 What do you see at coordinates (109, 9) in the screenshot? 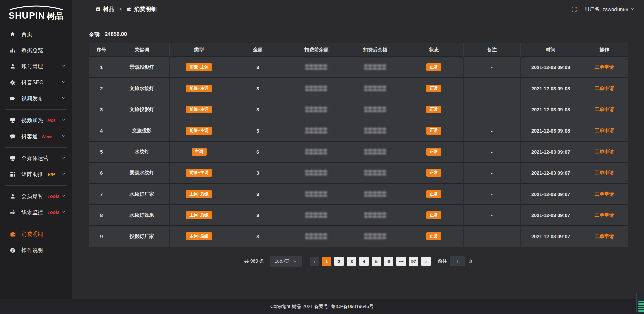
I see `breadcrumb-label: 树品` at bounding box center [109, 9].